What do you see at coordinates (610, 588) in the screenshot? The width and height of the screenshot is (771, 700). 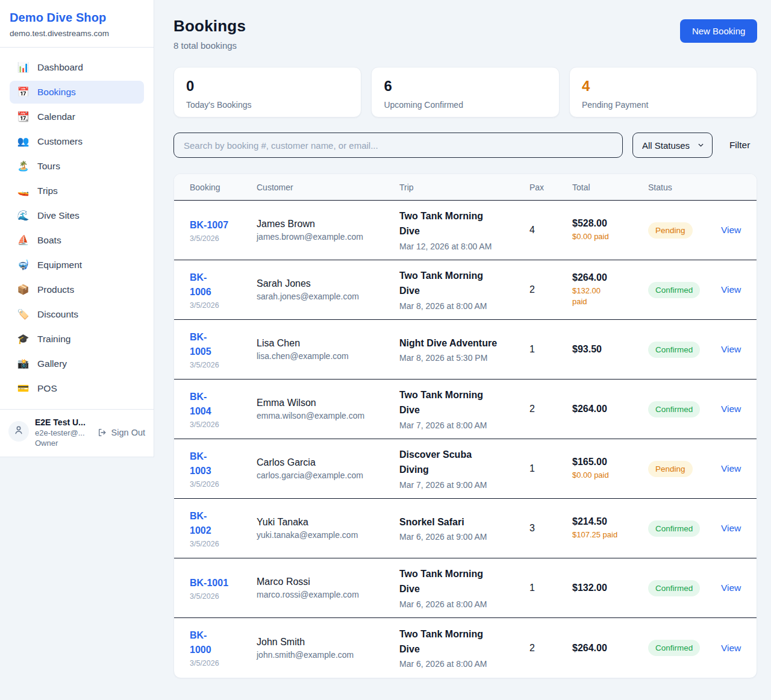 I see `total-amount: $132.00` at bounding box center [610, 588].